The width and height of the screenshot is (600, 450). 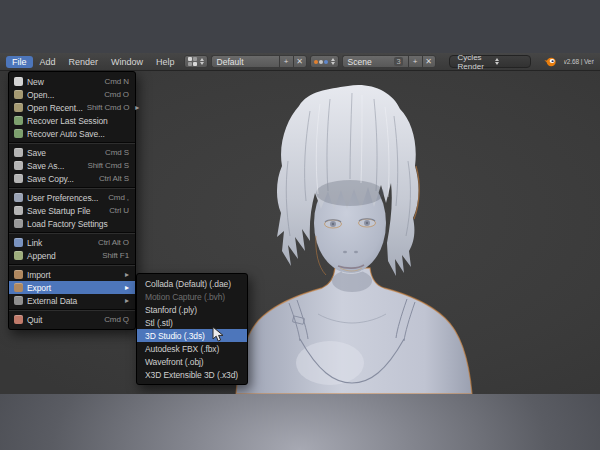 I want to click on file-menu-item-export: Export▸, so click(x=72, y=288).